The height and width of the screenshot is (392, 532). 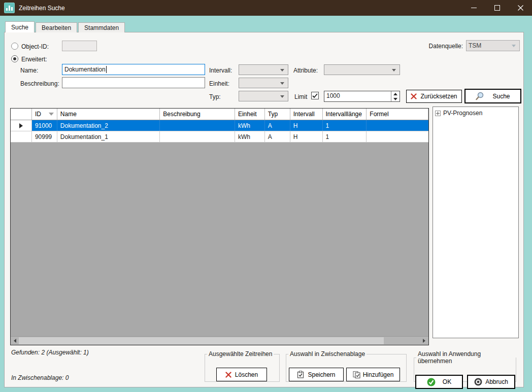 I want to click on grid-header-intervalllaenge: Intervalllänge, so click(x=345, y=114).